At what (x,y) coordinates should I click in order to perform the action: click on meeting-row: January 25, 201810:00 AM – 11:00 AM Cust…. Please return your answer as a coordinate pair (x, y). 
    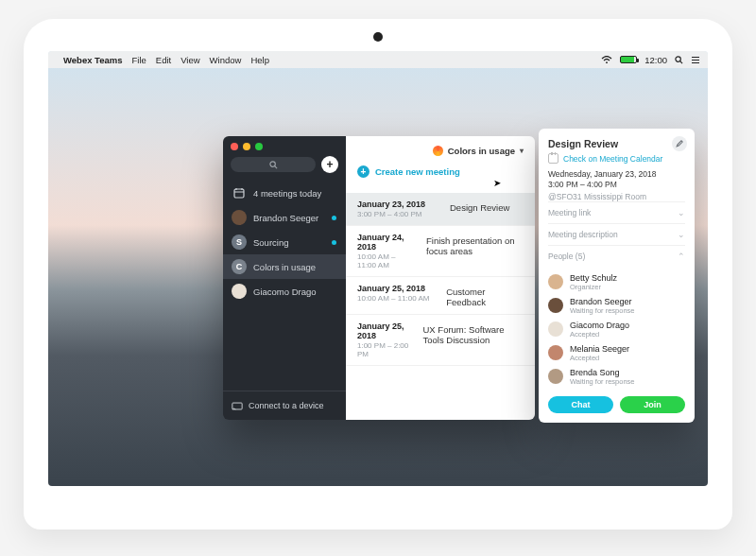
    Looking at the image, I should click on (440, 296).